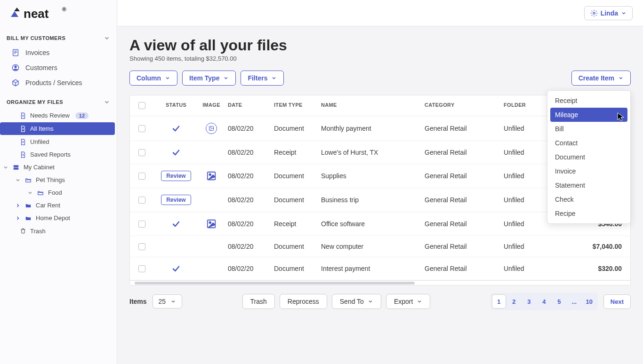 This screenshot has width=643, height=364. Describe the element at coordinates (168, 301) in the screenshot. I see `page-size-select: 25` at that location.